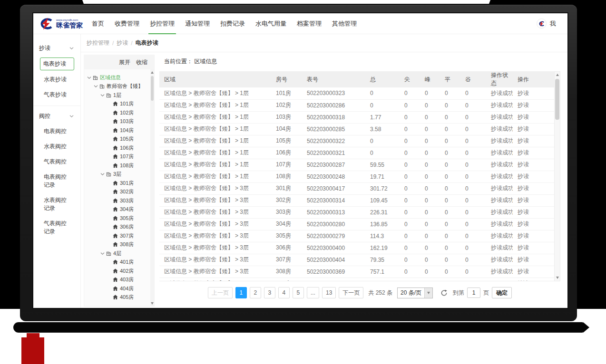 This screenshot has height=364, width=606. Describe the element at coordinates (329, 293) in the screenshot. I see `page-button: 13` at that location.